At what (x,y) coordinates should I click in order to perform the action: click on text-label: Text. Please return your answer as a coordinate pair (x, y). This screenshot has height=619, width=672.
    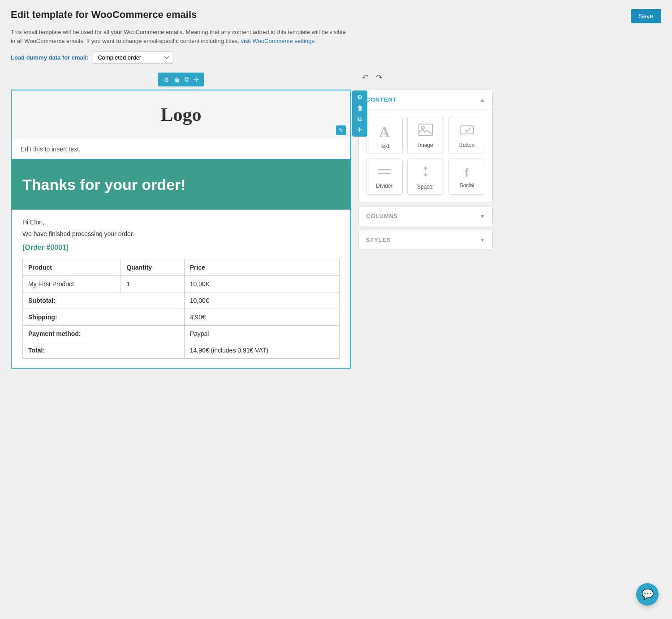
    Looking at the image, I should click on (384, 146).